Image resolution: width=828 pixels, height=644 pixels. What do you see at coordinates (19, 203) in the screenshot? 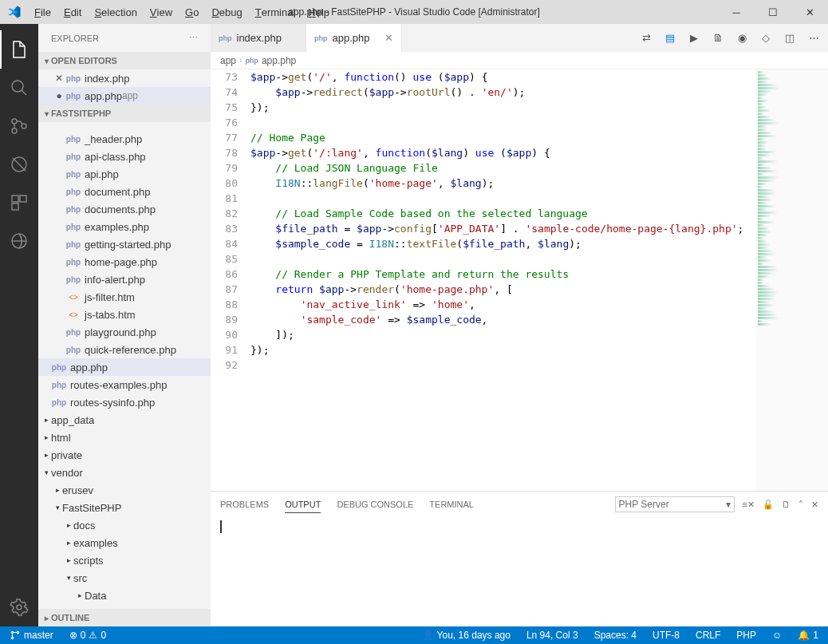
I see `extensions-icon` at bounding box center [19, 203].